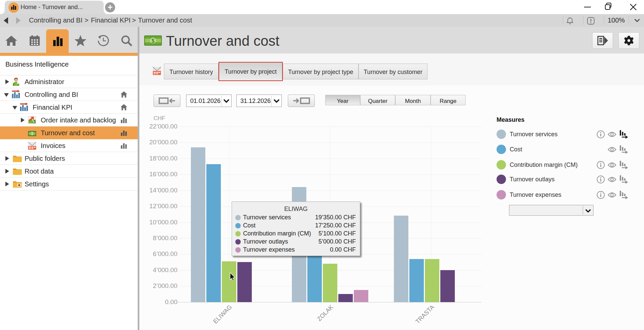  Describe the element at coordinates (164, 174) in the screenshot. I see `svg-text: 16’000.00` at that location.